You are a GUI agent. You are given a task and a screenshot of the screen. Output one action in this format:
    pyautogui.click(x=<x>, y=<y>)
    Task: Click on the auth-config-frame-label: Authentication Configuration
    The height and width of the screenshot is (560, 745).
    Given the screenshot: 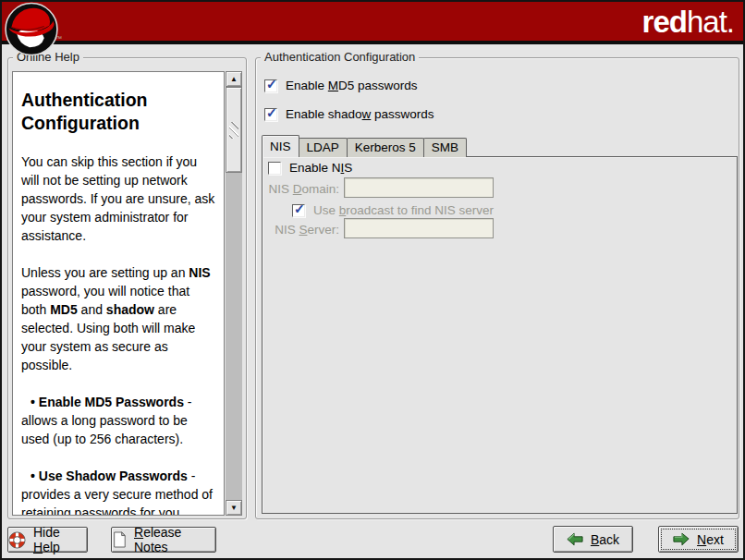 What is the action you would take?
    pyautogui.click(x=340, y=57)
    